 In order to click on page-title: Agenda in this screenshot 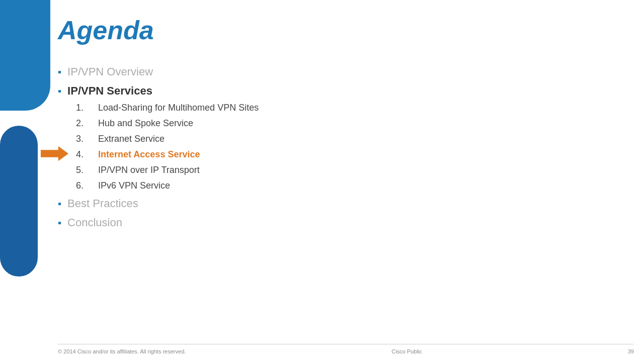, I will do `click(346, 30)`.